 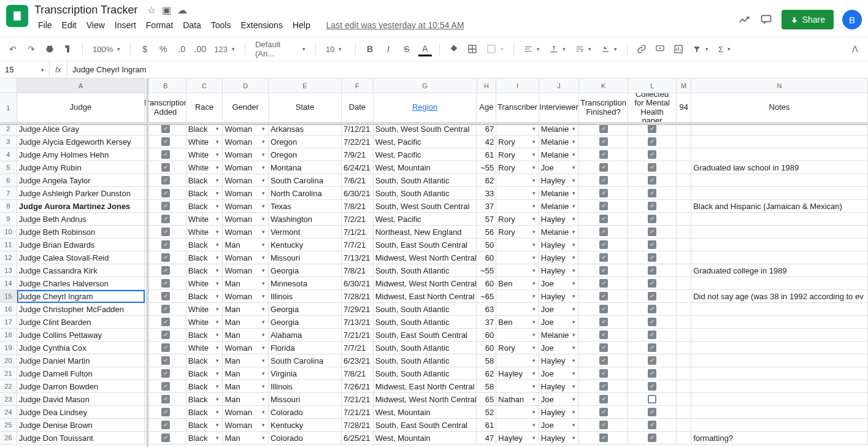 I want to click on cell: Oregon, so click(x=305, y=155).